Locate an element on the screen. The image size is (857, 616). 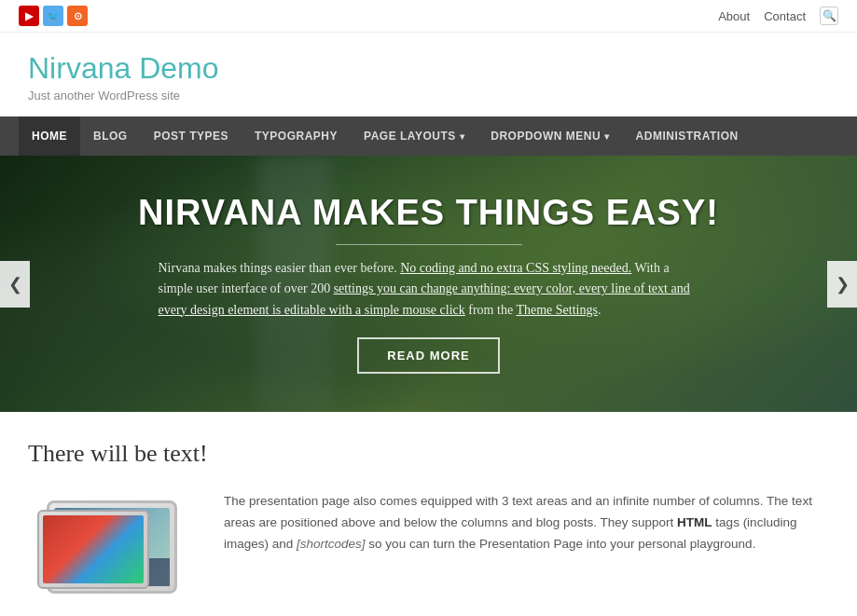
page-layouts-arrow: ▾ is located at coordinates (463, 136).